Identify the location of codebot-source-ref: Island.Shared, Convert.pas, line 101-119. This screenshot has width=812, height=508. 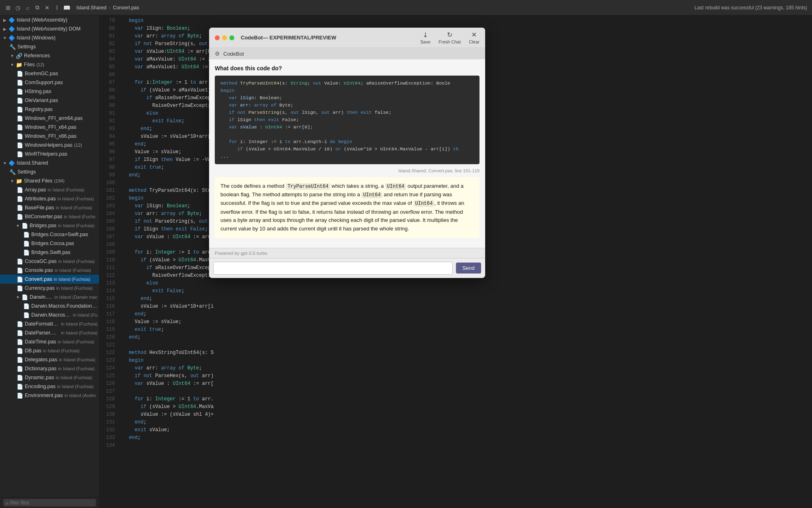
(347, 171).